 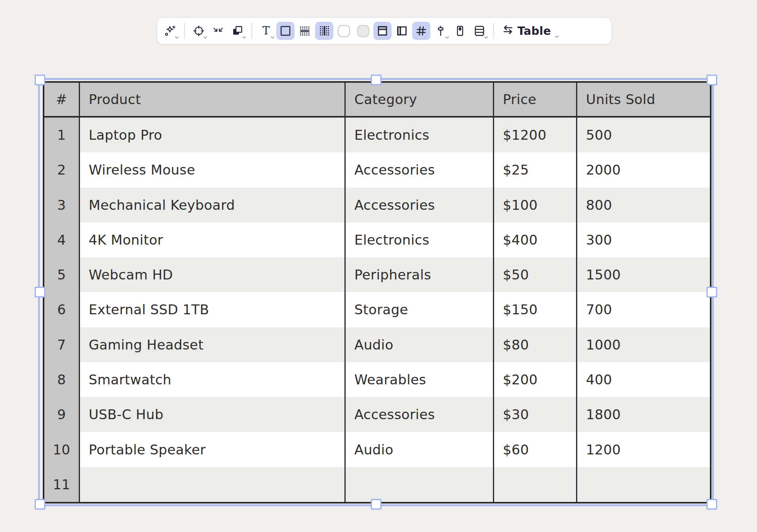 What do you see at coordinates (644, 135) in the screenshot?
I see `units-cell: 500` at bounding box center [644, 135].